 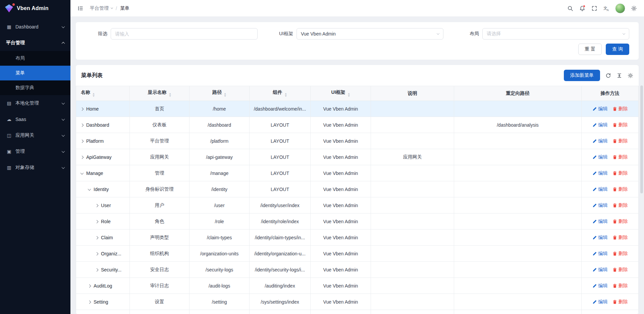 What do you see at coordinates (35, 135) in the screenshot?
I see `sidebar-item-app-gateway: ◫应用网关` at bounding box center [35, 135].